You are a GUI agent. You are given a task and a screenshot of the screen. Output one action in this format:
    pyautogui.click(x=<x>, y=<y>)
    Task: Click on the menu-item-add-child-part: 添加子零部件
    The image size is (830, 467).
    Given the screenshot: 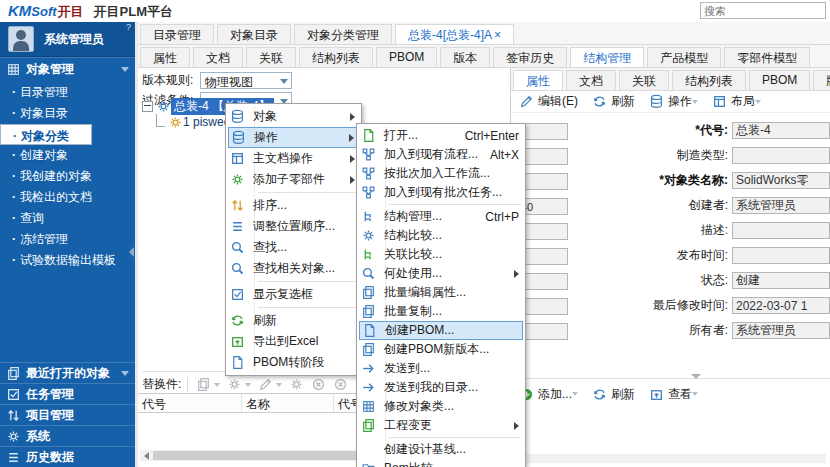 What is the action you would take?
    pyautogui.click(x=294, y=180)
    